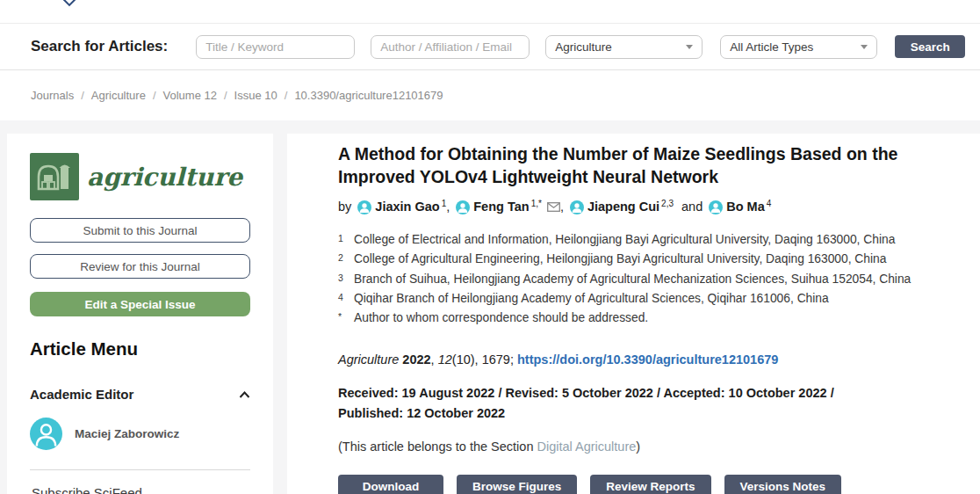 The image size is (980, 494). What do you see at coordinates (407, 207) in the screenshot?
I see `author-name: Jiaxin Gao` at bounding box center [407, 207].